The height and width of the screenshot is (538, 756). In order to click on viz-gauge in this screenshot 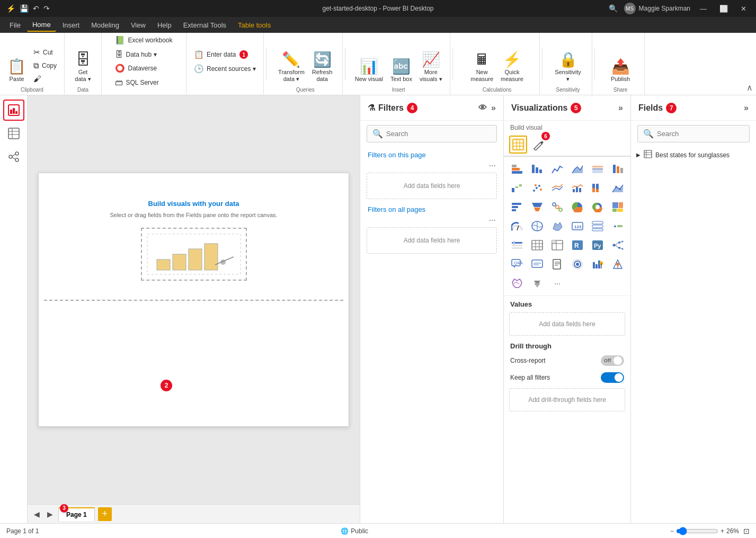, I will do `click(517, 226)`.